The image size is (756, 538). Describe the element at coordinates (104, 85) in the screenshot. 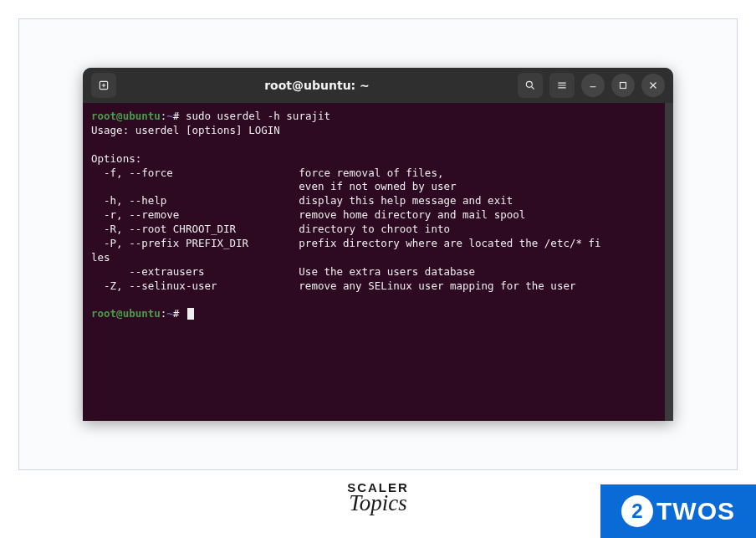

I see `new-tab-button` at that location.